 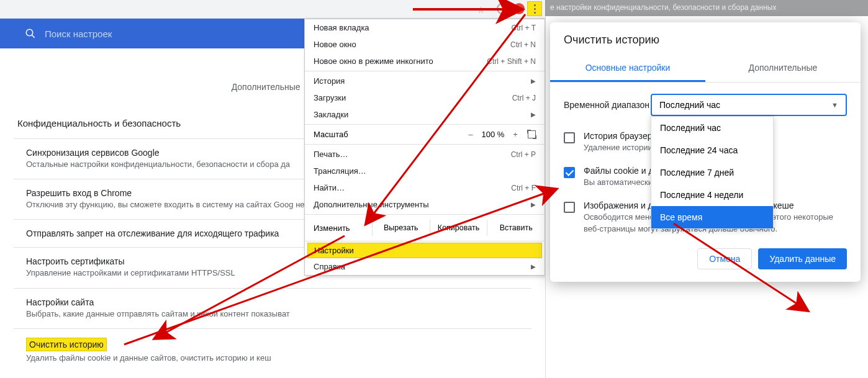 What do you see at coordinates (690, 105) in the screenshot?
I see `select-value: Последний час` at bounding box center [690, 105].